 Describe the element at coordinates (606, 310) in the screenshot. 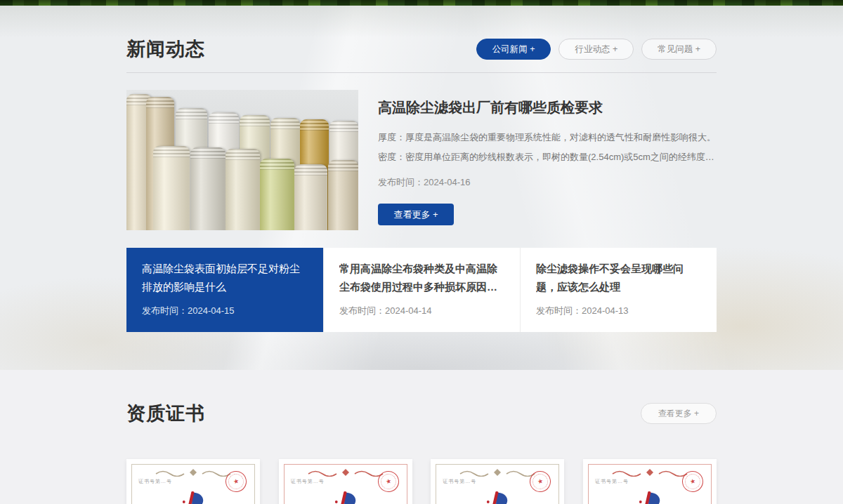

I see `date-value: 2024-04-13` at that location.